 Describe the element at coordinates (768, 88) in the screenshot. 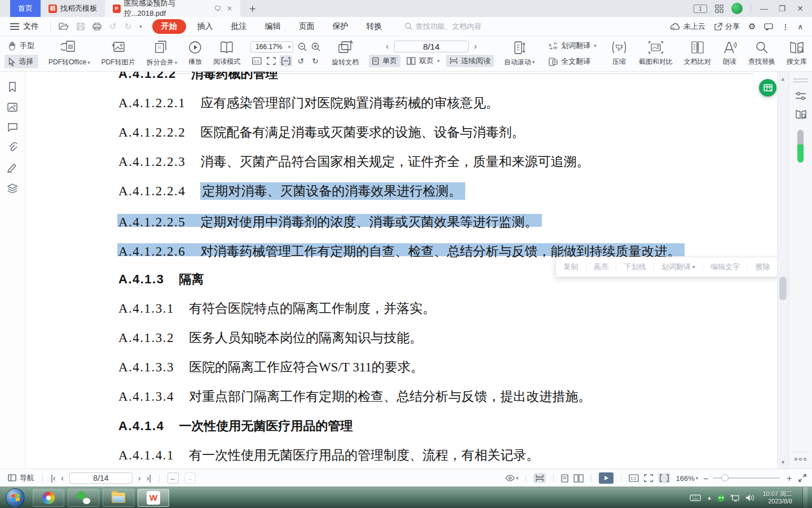

I see `extract-table-button` at that location.